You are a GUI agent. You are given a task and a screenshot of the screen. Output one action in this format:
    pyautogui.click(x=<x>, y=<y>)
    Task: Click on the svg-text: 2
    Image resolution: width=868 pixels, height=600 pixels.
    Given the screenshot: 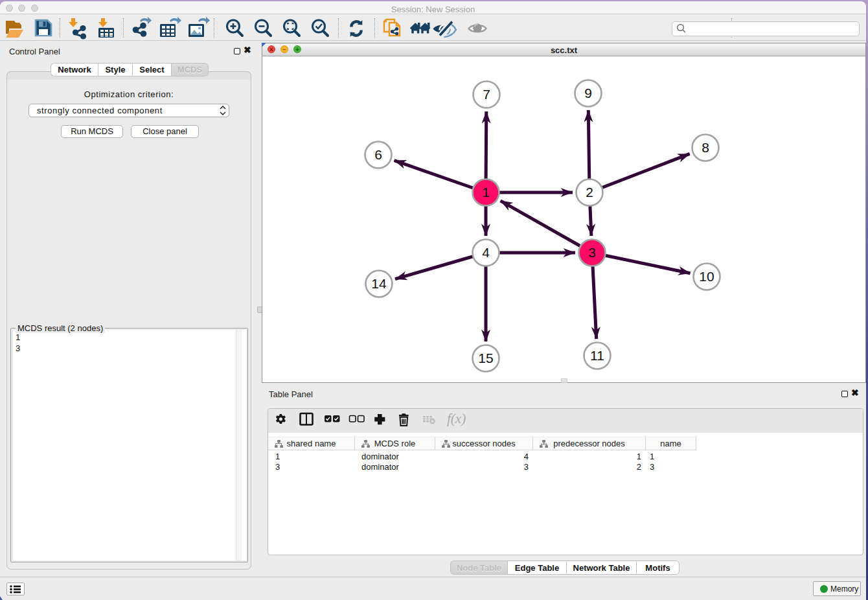 What is the action you would take?
    pyautogui.click(x=589, y=192)
    